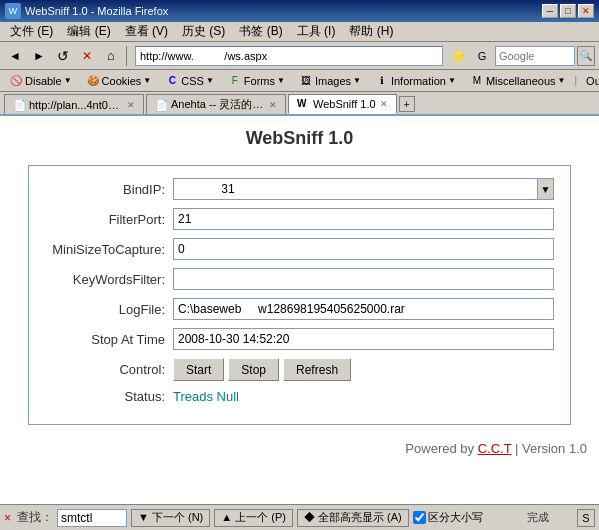  What do you see at coordinates (204, 32) in the screenshot?
I see `menu-history: 历史 (S)` at bounding box center [204, 32].